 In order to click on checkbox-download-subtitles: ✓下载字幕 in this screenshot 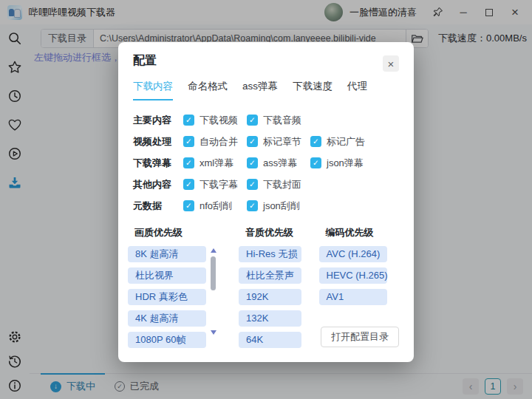, I will do `click(215, 185)`.